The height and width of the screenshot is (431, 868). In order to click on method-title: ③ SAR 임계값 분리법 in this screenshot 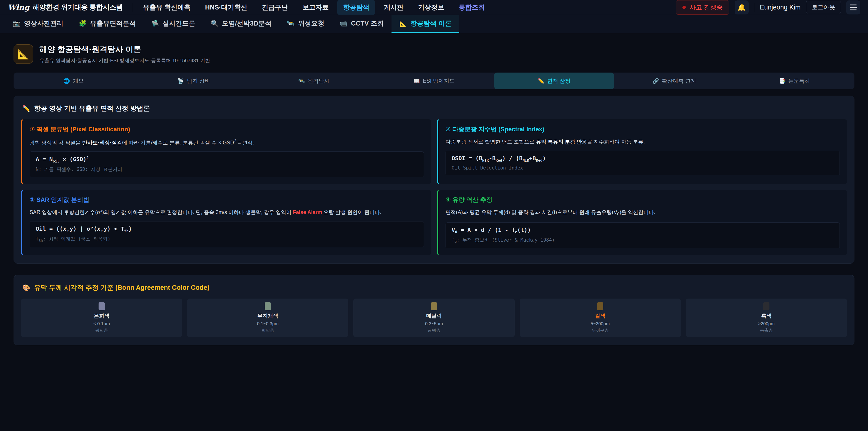, I will do `click(227, 200)`.